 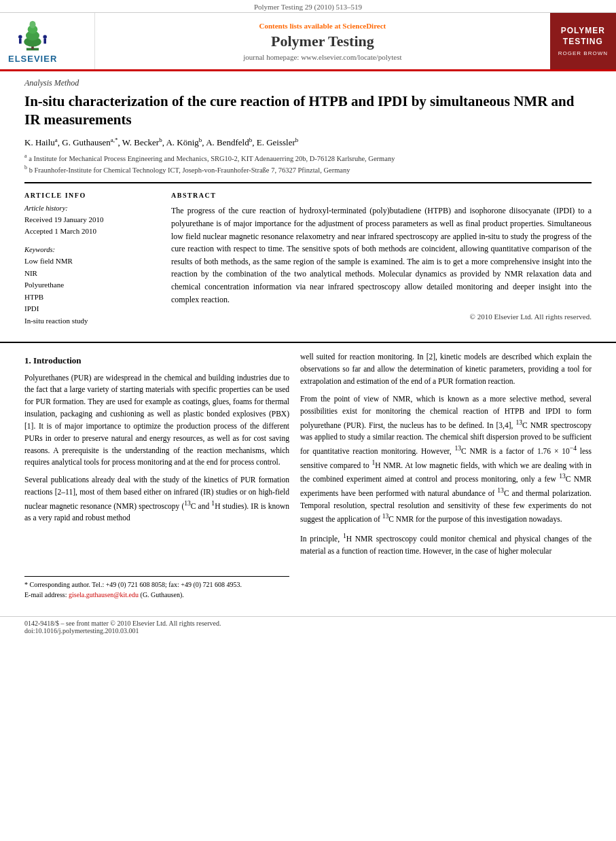 I want to click on elsevier-logo: ELSEVIER, so click(x=33, y=41).